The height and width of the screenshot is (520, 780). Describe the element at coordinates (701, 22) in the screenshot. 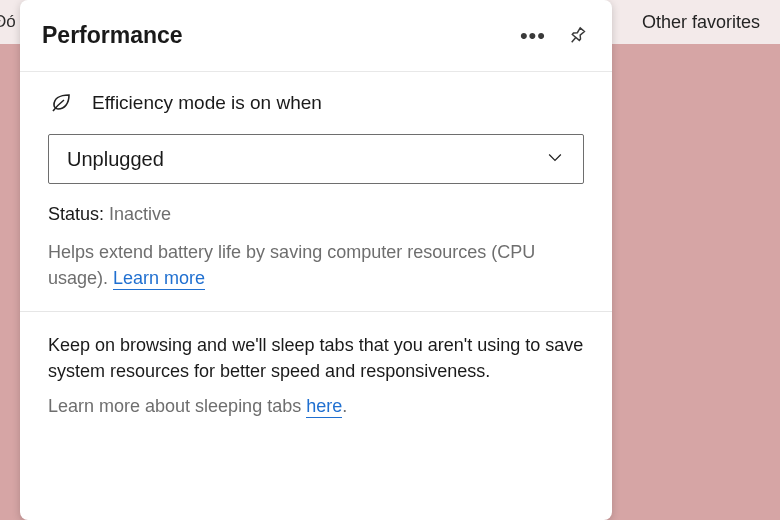

I see `other-favorites-button: Other favorites` at that location.